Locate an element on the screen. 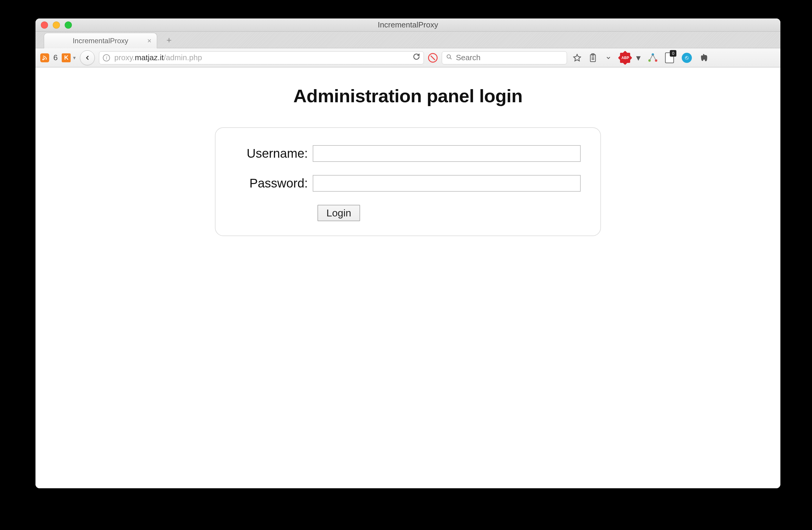 This screenshot has width=812, height=530. reading-list-icon is located at coordinates (593, 58).